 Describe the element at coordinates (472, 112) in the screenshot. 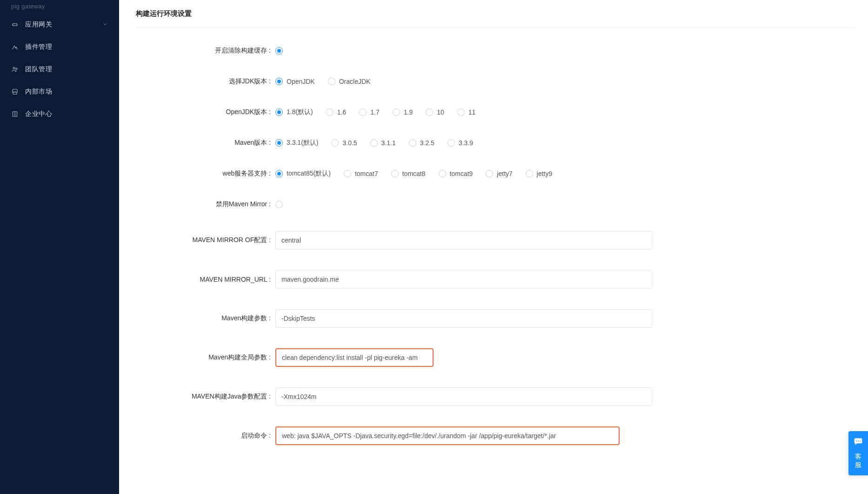

I see `radio-label: 11` at that location.